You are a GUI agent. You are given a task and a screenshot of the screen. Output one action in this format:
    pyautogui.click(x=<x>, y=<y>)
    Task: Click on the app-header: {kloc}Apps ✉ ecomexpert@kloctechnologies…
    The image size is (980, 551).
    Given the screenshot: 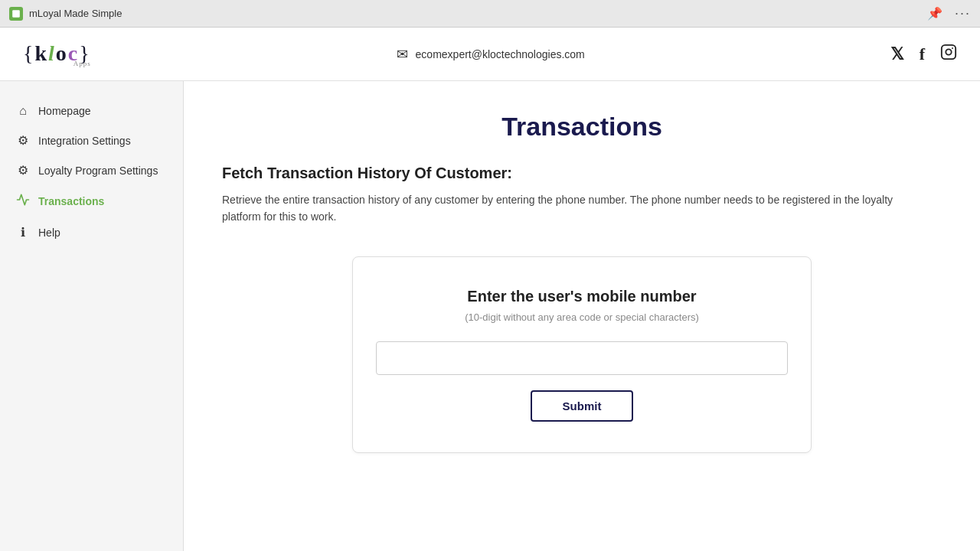 What is the action you would take?
    pyautogui.click(x=490, y=54)
    